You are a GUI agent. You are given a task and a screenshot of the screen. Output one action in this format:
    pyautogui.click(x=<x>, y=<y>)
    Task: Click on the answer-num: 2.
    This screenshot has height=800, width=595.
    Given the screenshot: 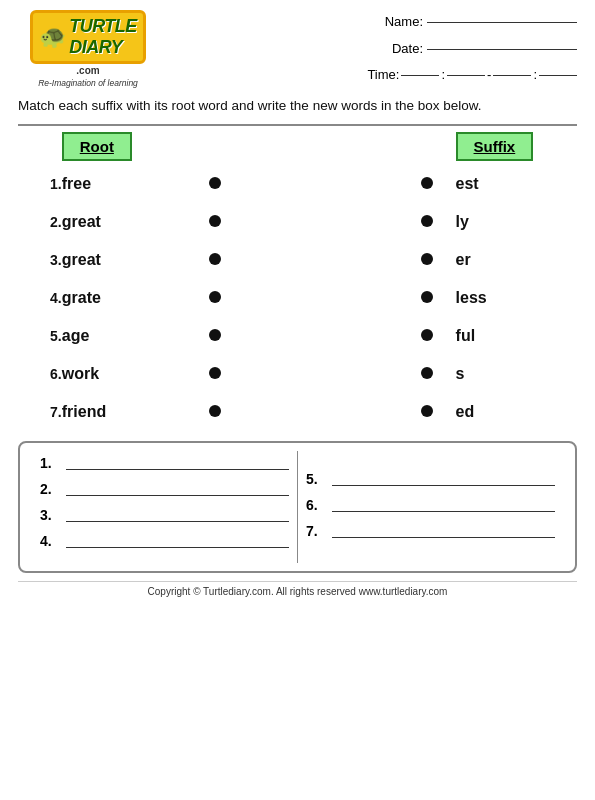 What is the action you would take?
    pyautogui.click(x=50, y=489)
    